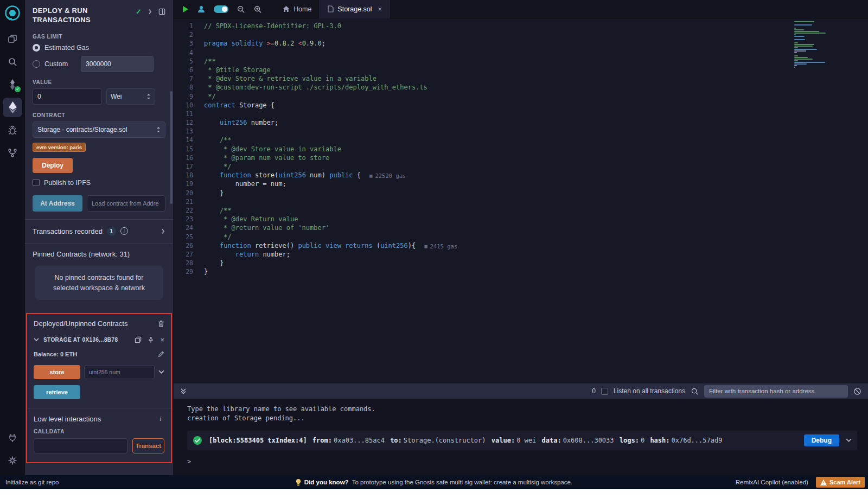 The height and width of the screenshot is (499, 868). What do you see at coordinates (521, 61) in the screenshot?
I see `code-line: 5/**` at bounding box center [521, 61].